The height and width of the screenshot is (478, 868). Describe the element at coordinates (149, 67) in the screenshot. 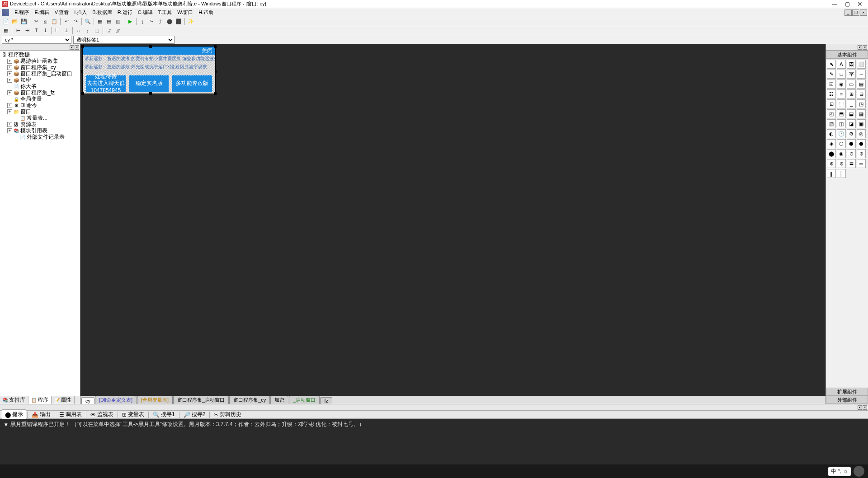

I see `label-2: 请新远影：急语的涉致 烬光圆或况宁运广×播测 因胜波宇设察` at that location.